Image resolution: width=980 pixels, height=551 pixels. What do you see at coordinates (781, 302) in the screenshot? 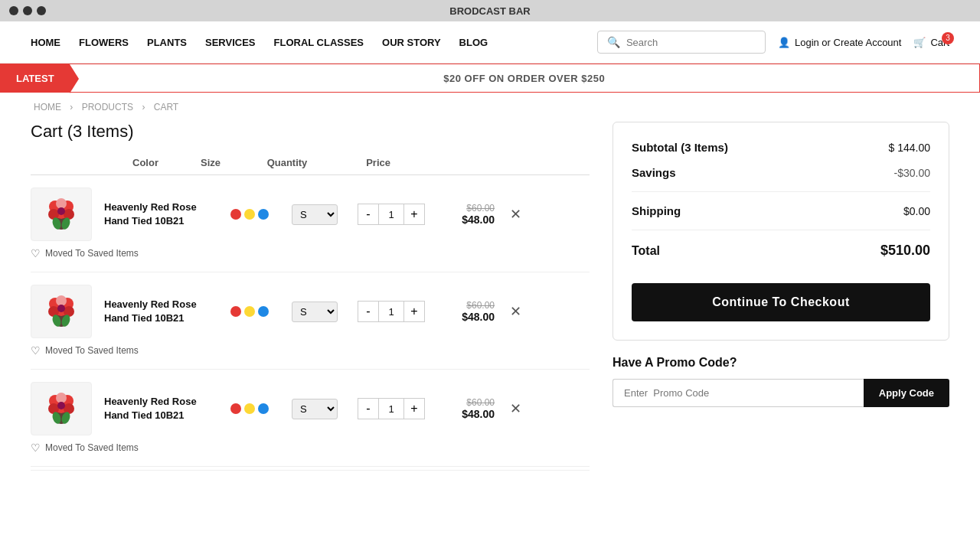
I see `checkout-button: Continue To Checkout` at bounding box center [781, 302].